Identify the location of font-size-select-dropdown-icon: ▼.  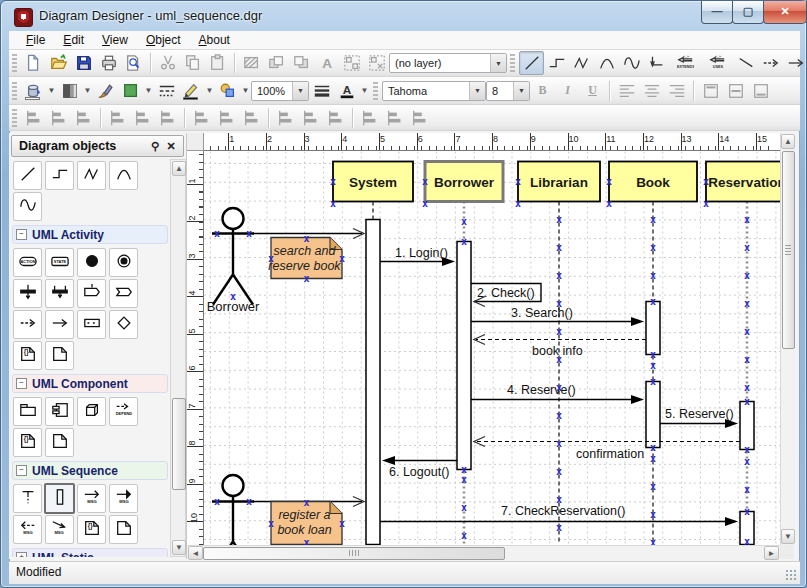
(521, 91).